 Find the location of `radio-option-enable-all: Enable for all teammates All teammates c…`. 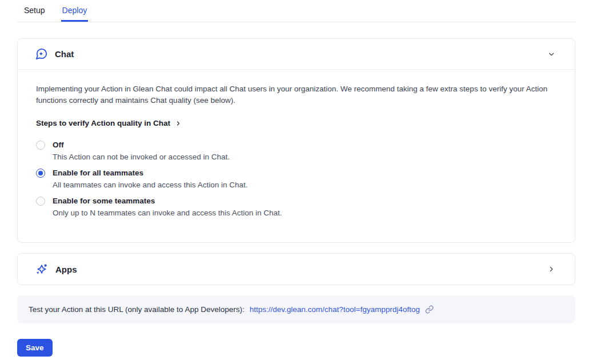

radio-option-enable-all: Enable for all teammates All teammates c… is located at coordinates (296, 179).